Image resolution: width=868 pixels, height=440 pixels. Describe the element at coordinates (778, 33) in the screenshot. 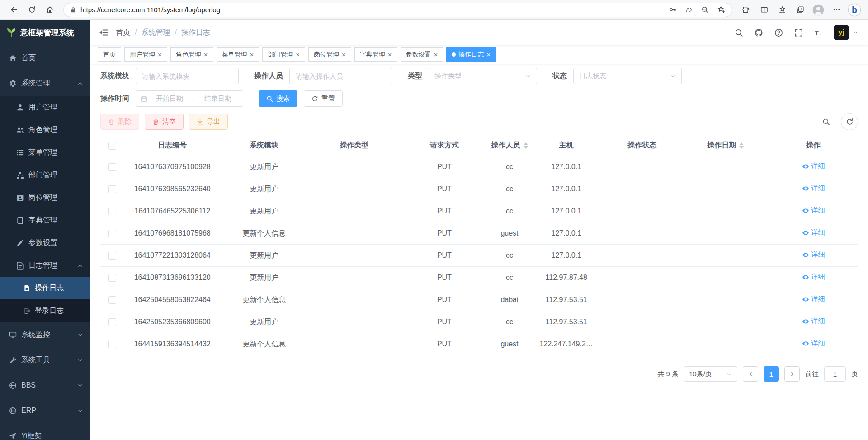

I see `help-button` at that location.